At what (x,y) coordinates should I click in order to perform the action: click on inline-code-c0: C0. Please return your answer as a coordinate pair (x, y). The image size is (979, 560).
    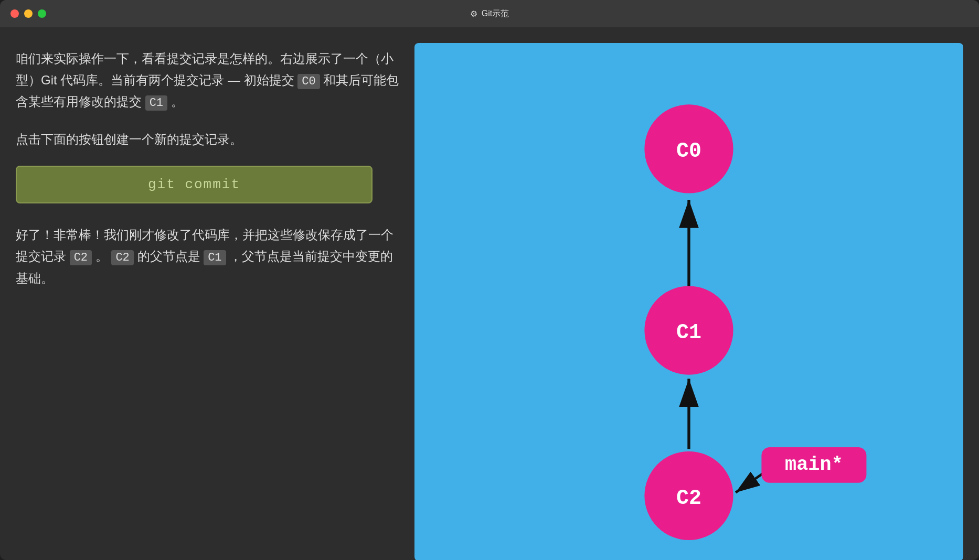
    Looking at the image, I should click on (308, 82).